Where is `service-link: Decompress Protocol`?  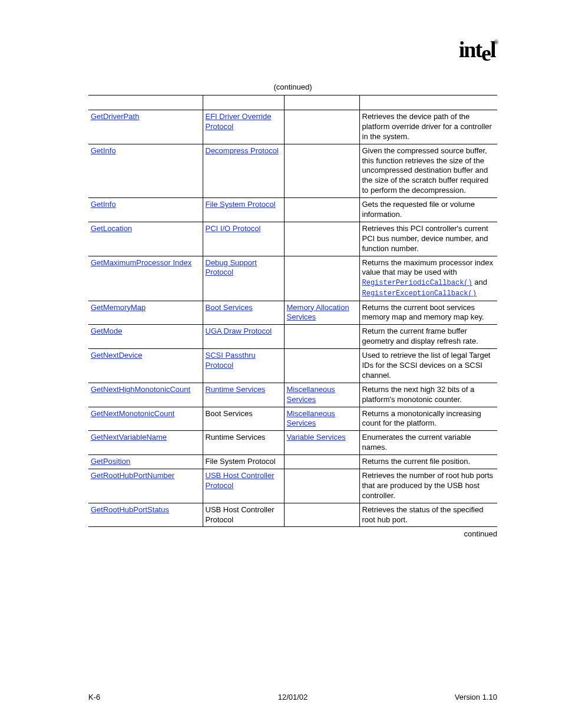
service-link: Decompress Protocol is located at coordinates (242, 151).